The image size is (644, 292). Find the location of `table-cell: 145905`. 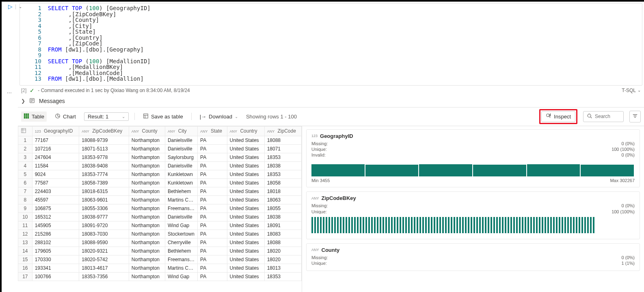

table-cell: 145905 is located at coordinates (56, 225).